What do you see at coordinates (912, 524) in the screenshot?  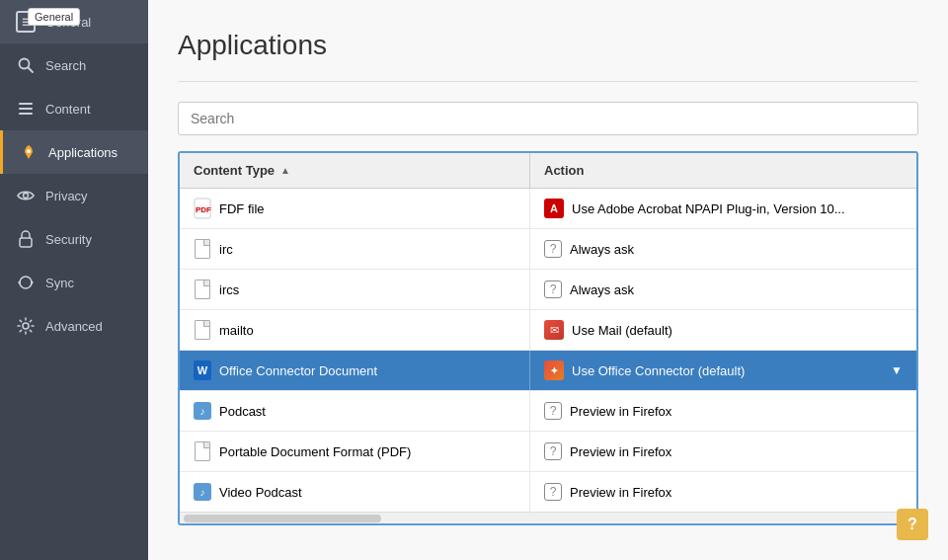 I see `help-button: ?` at bounding box center [912, 524].